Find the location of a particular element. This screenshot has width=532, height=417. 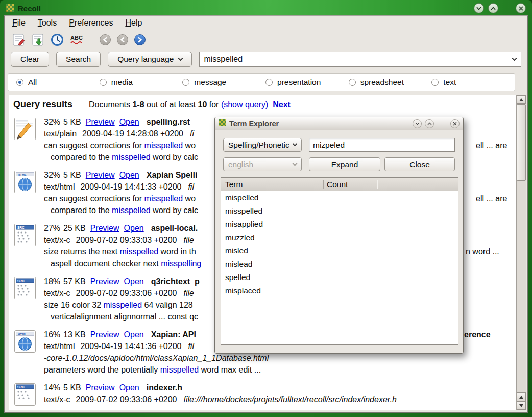

snippet-text: n word ... is located at coordinates (482, 251).